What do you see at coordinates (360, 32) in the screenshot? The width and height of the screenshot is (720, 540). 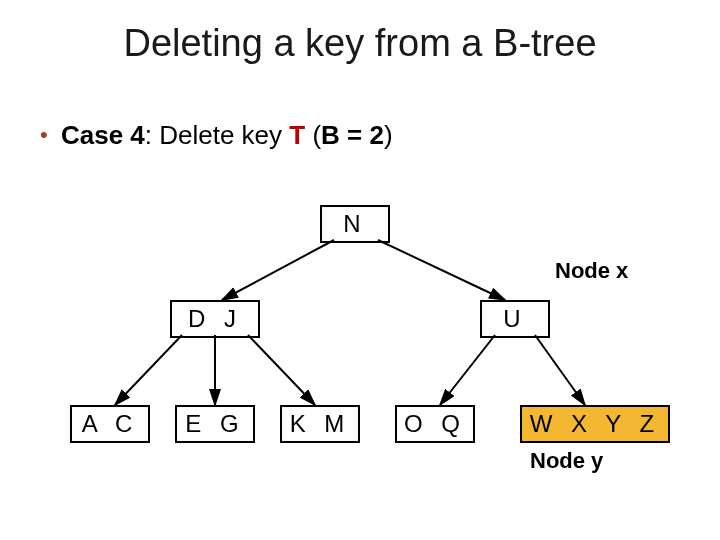 I see `slide-title: Deleting a key from a B-tree` at bounding box center [360, 32].